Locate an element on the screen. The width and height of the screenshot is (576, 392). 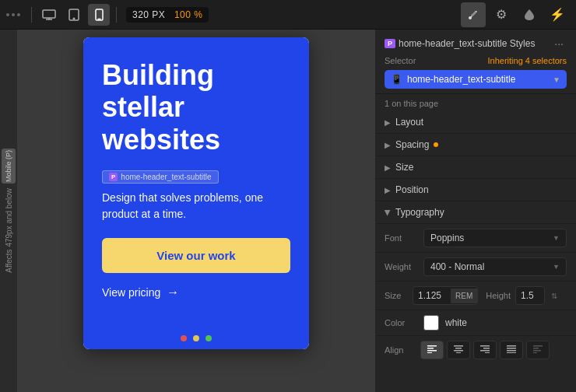
size-input-group: REM is located at coordinates (445, 296).